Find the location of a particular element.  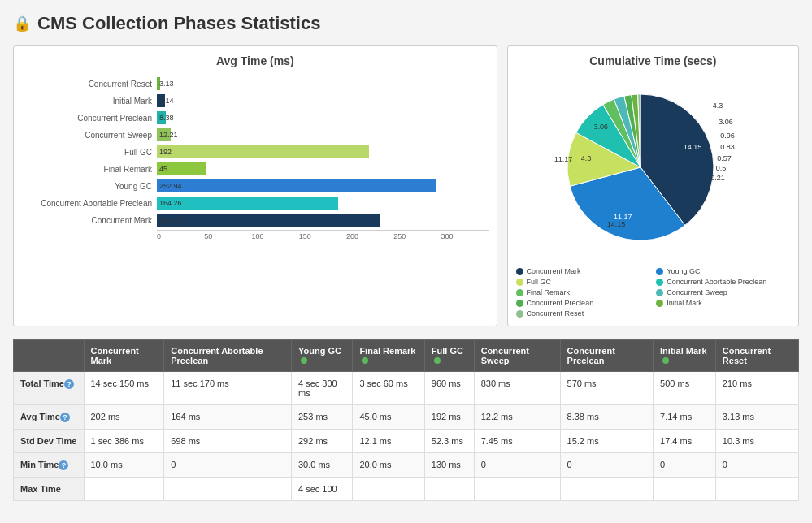

axis-tick: 0 is located at coordinates (180, 236).